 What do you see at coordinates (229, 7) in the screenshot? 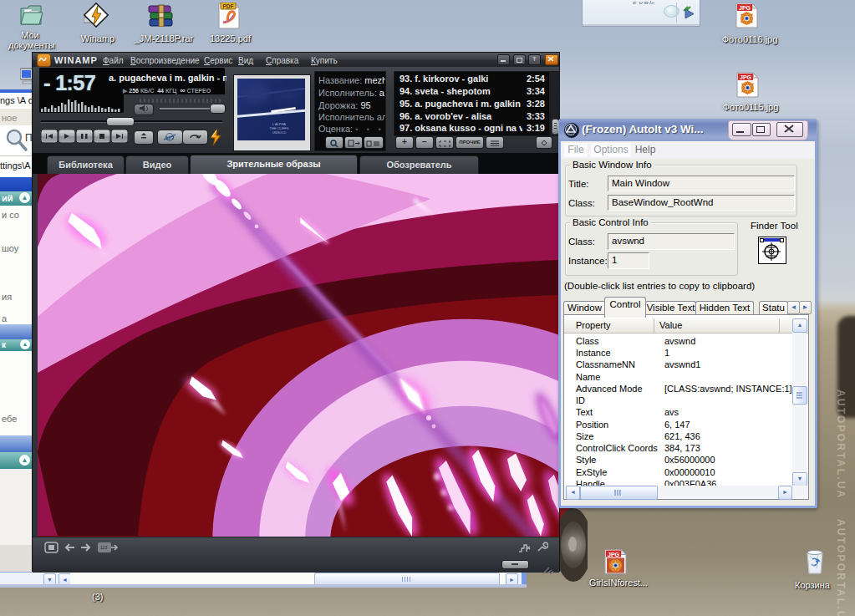
I see `svg-text: PDF` at bounding box center [229, 7].